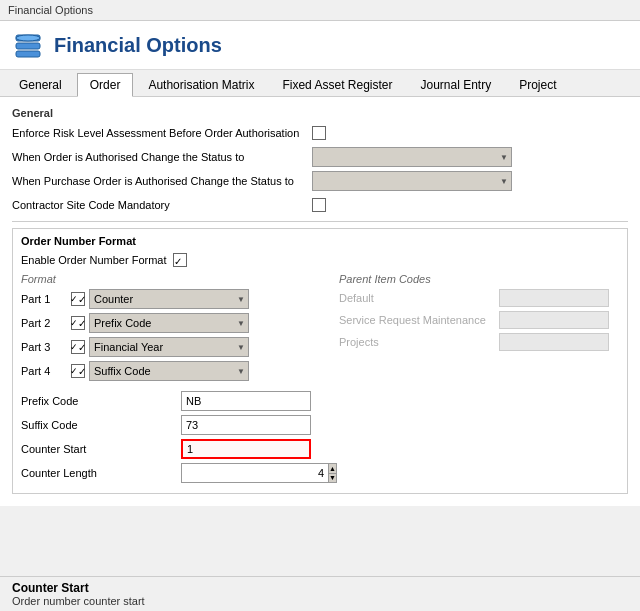  What do you see at coordinates (337, 84) in the screenshot?
I see `tab-fixed-asset-register: Fixed Asset Register` at bounding box center [337, 84].